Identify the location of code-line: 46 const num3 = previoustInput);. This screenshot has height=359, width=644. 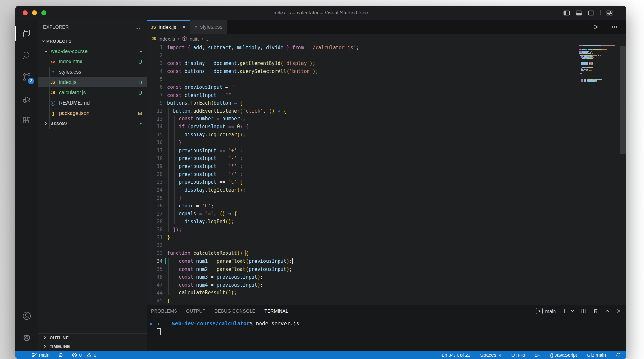
(386, 277).